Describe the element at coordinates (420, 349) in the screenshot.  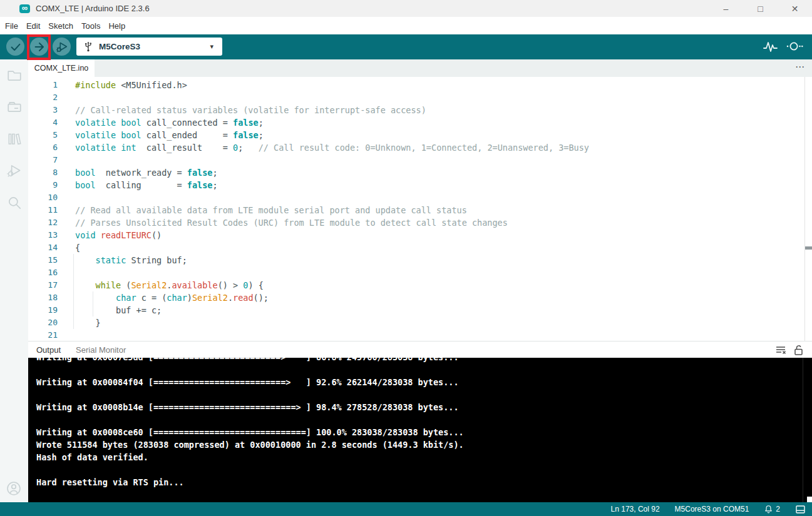
I see `output-panel-header: Output Serial Monitor` at that location.